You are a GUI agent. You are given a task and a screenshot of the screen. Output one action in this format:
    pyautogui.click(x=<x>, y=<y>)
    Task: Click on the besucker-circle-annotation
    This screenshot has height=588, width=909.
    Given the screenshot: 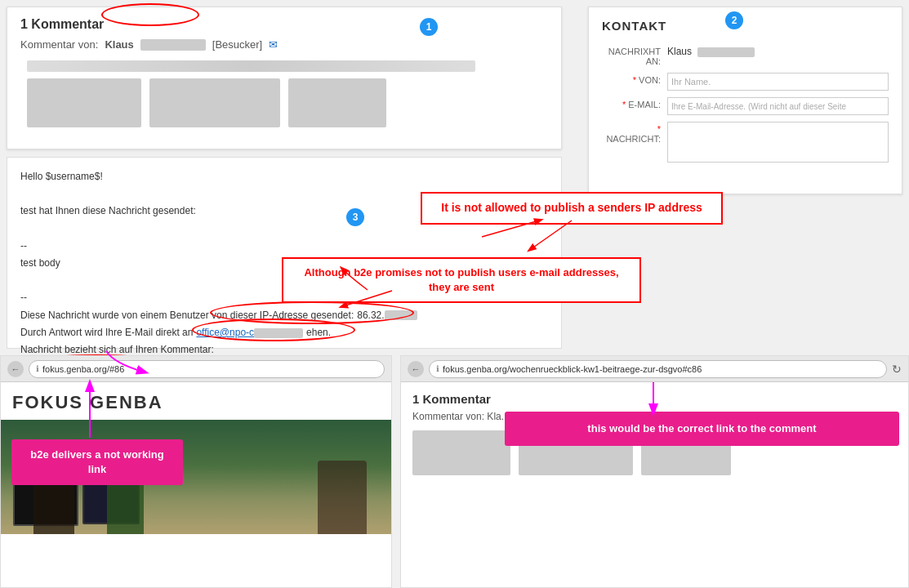 What is the action you would take?
    pyautogui.click(x=150, y=15)
    